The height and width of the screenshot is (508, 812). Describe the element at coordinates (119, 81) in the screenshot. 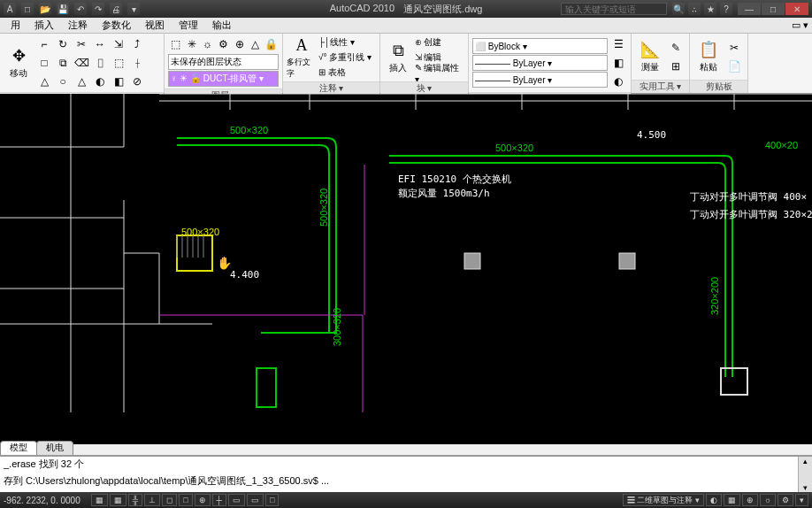

I see `modify-tool: ◧` at that location.